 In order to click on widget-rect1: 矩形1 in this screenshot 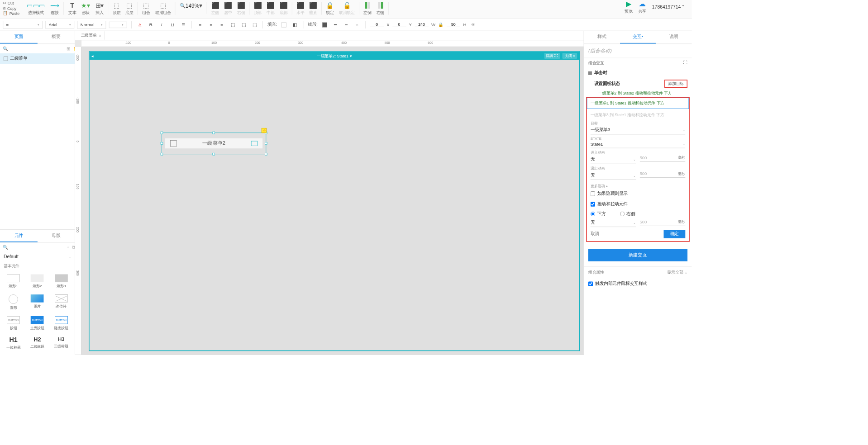, I will do `click(14, 281)`.